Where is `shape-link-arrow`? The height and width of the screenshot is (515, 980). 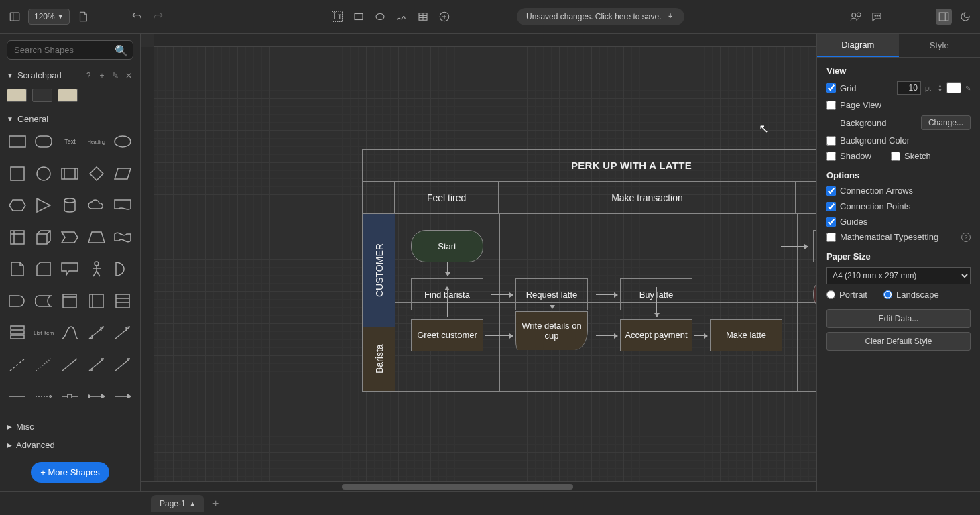 shape-link-arrow is located at coordinates (123, 396).